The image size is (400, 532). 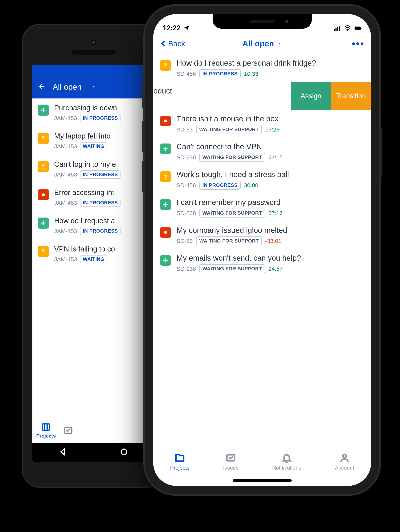 I want to click on iphone-camera, so click(x=287, y=21).